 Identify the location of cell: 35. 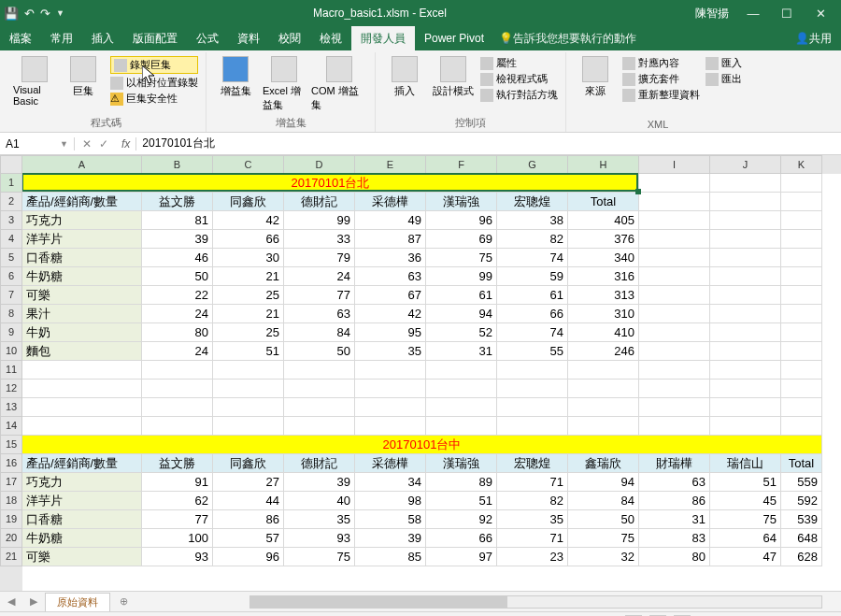
(391, 351).